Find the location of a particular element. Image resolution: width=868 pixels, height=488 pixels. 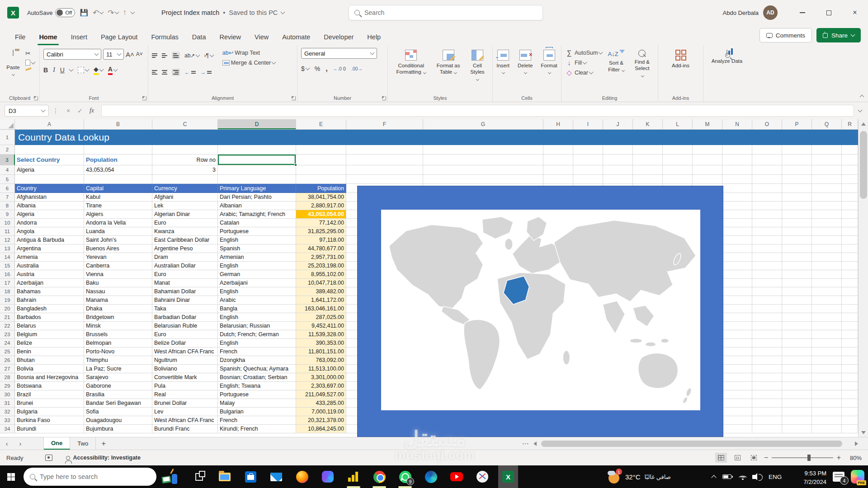

cell-G3 is located at coordinates (483, 160).